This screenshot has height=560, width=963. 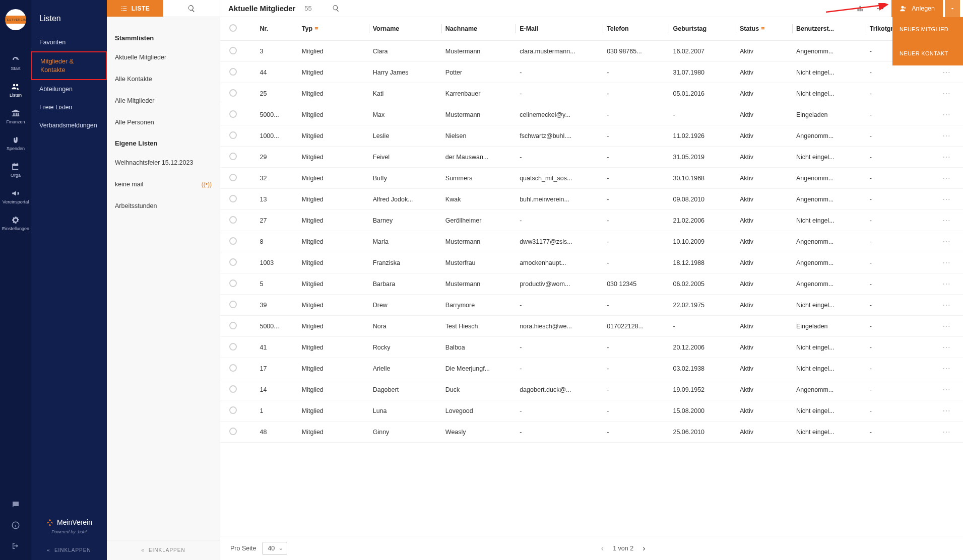 What do you see at coordinates (16, 143) in the screenshot?
I see `rail-item-spenden: Spenden` at bounding box center [16, 143].